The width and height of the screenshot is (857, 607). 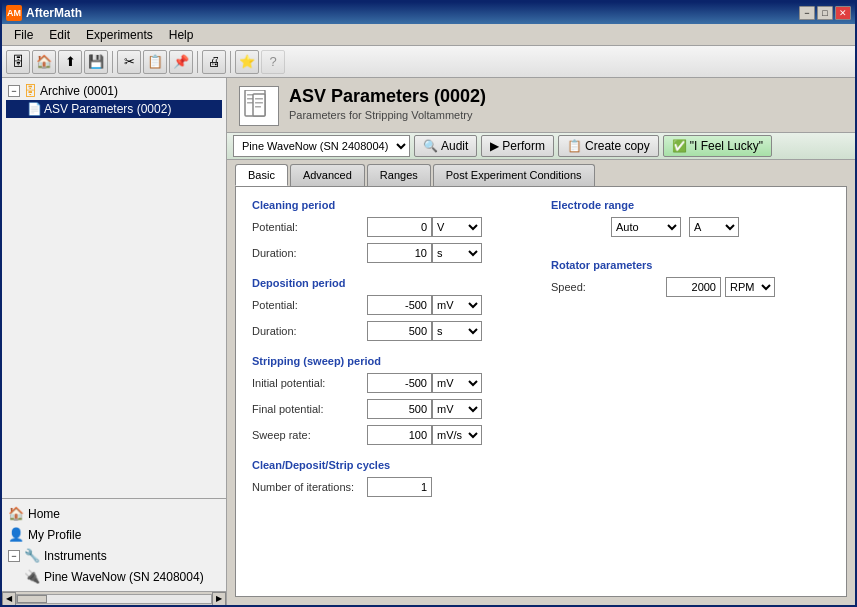 I want to click on electrode-range-row: Auto1mA100μA AmAμA, so click(x=690, y=227).